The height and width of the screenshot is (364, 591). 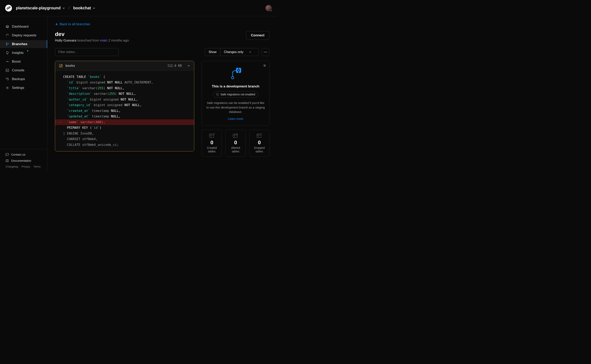 What do you see at coordinates (38, 8) in the screenshot?
I see `org-name: planetscale-playground` at bounding box center [38, 8].